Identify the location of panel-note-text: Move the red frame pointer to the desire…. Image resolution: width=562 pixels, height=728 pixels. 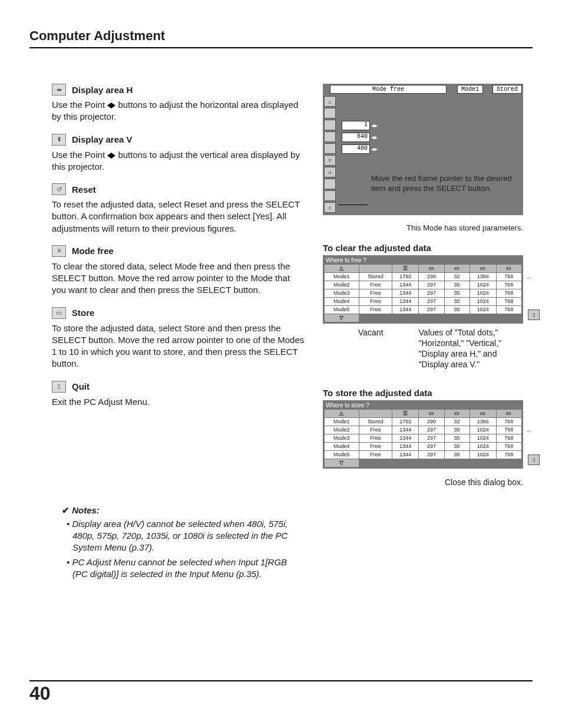
(430, 184).